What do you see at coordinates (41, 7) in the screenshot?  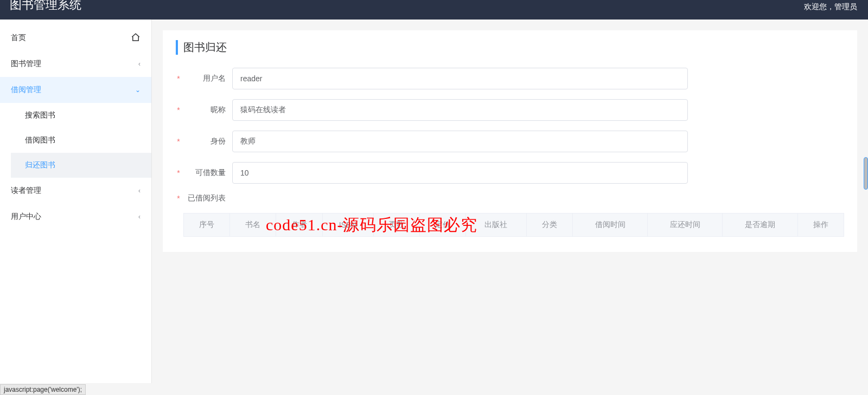 I see `app-title: 图书管理系统` at bounding box center [41, 7].